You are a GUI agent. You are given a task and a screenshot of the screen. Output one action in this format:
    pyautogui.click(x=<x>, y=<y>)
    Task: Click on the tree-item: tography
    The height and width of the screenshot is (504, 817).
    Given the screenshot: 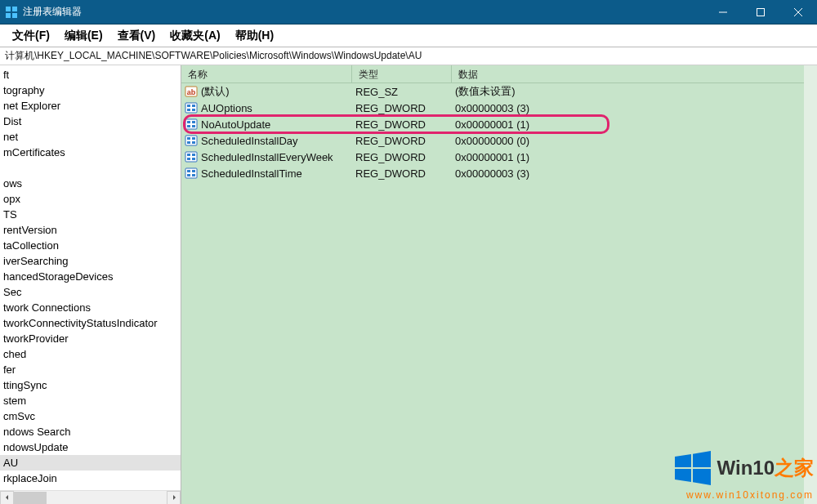 What is the action you would take?
    pyautogui.click(x=90, y=90)
    